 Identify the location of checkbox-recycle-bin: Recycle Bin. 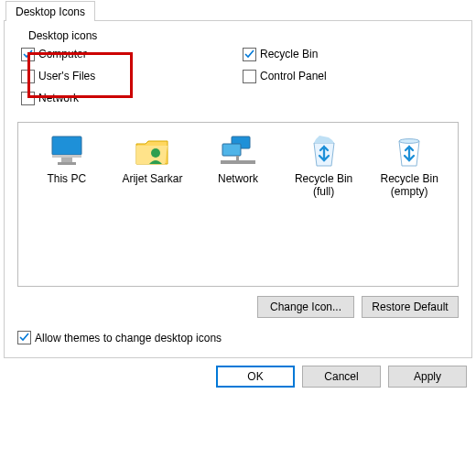
(349, 54).